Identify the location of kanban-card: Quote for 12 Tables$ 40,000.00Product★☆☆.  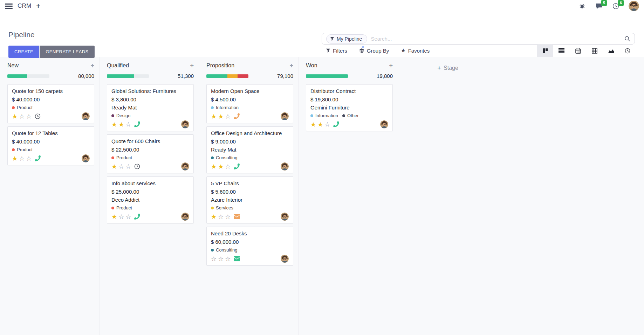
(51, 146).